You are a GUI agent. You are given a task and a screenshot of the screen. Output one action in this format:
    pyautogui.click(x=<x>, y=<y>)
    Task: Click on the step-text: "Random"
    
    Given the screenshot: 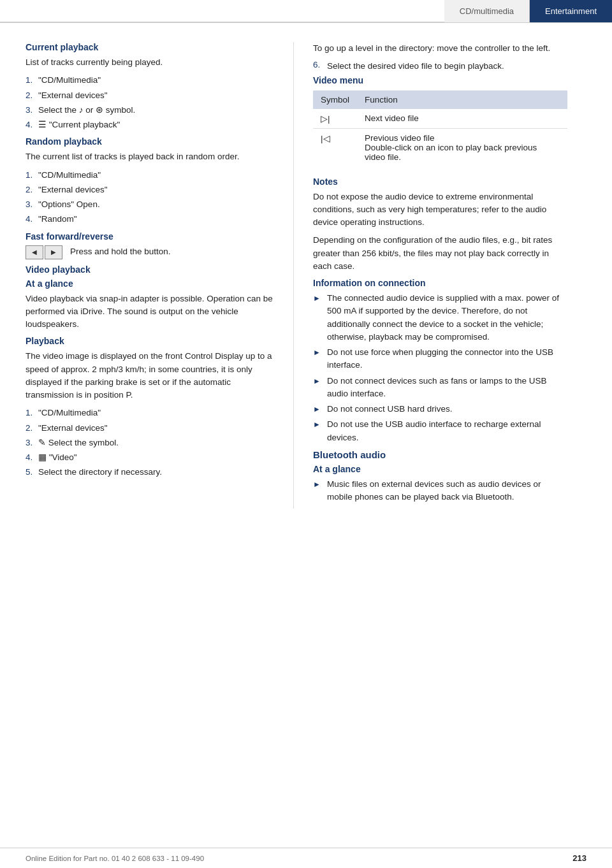 What is the action you would take?
    pyautogui.click(x=57, y=219)
    